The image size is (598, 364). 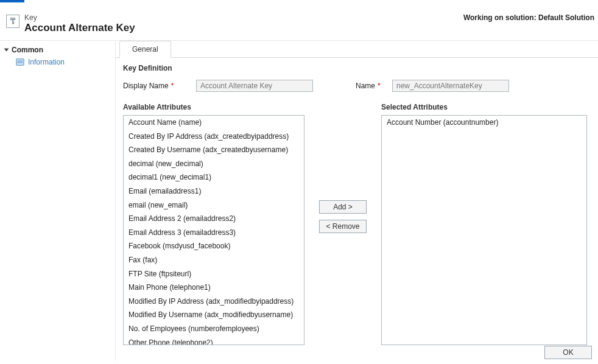 I want to click on list-item: Created By IP Address (adx_createdbyipad…, so click(x=214, y=136).